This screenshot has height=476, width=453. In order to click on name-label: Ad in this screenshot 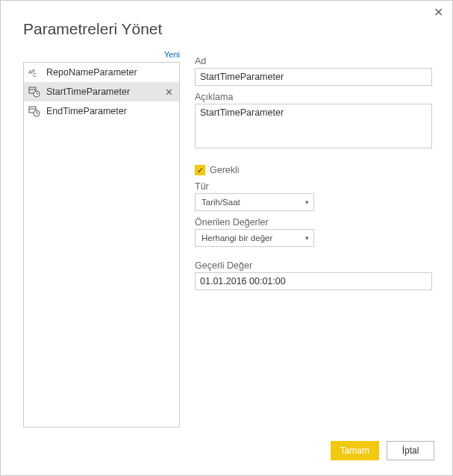, I will do `click(313, 61)`.